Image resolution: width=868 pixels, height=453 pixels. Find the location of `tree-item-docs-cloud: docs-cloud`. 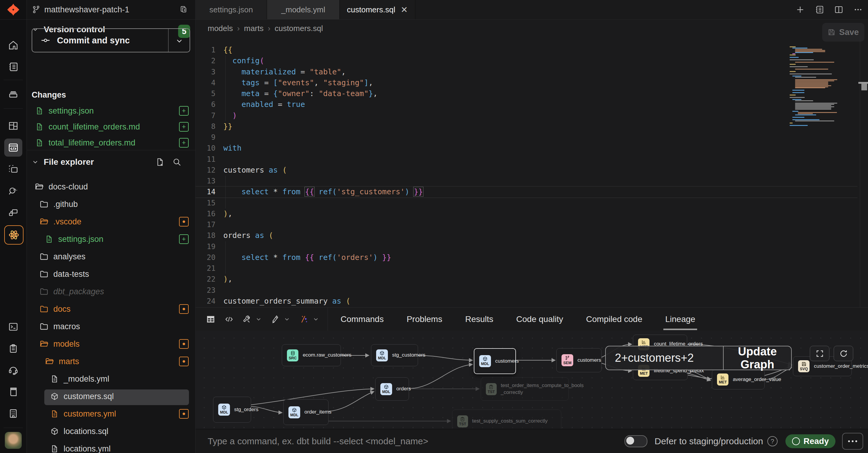

tree-item-docs-cloud: docs-cloud is located at coordinates (111, 187).